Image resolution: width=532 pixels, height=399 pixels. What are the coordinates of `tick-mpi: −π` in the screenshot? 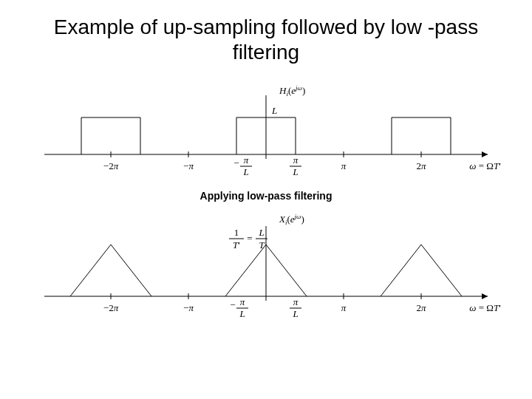 It's located at (188, 166).